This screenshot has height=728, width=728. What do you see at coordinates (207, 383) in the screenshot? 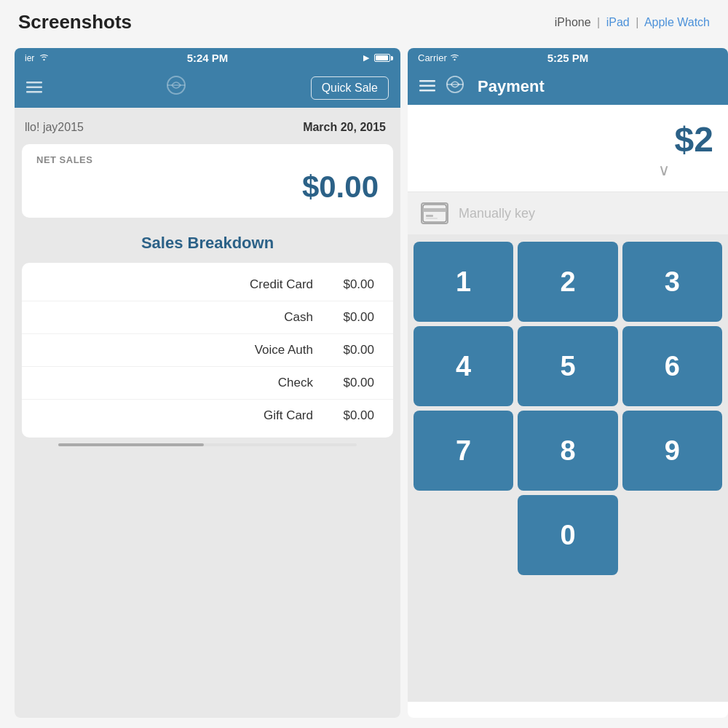
I see `table-row: Check $0.00` at bounding box center [207, 383].